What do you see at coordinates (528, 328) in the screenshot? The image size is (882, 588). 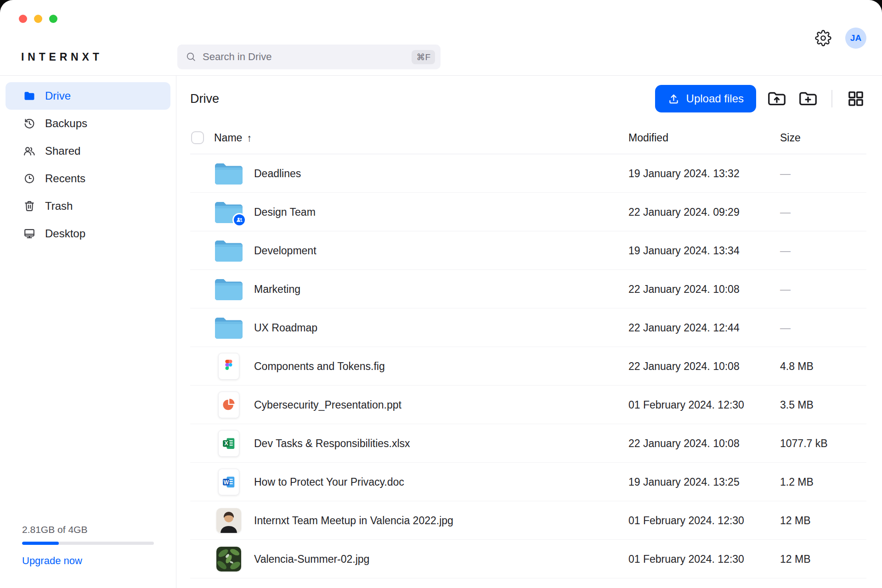 I see `table-row: UX Roadmap 22 January 2024. 12:44 —` at bounding box center [528, 328].